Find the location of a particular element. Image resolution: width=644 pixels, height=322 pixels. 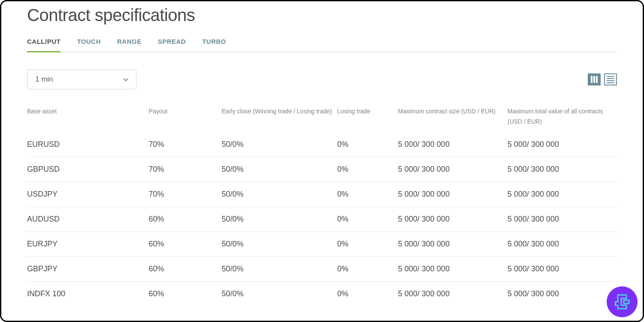

columns-view-button is located at coordinates (594, 79).